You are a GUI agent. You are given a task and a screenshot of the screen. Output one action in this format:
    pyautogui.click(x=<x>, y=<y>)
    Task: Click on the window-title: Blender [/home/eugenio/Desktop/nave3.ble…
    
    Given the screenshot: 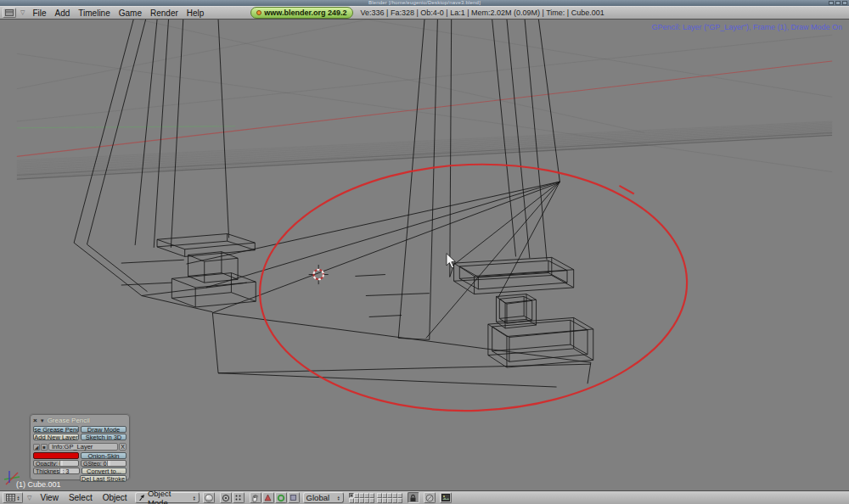 What is the action you would take?
    pyautogui.click(x=424, y=3)
    